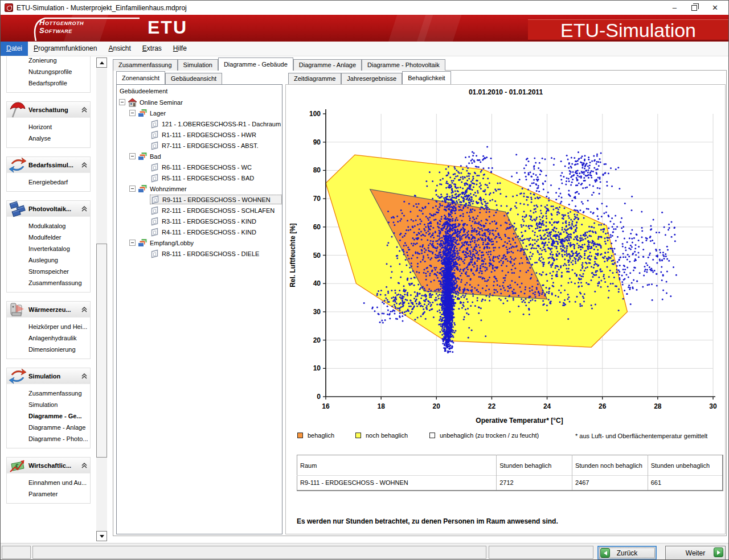 Image resolution: width=729 pixels, height=560 pixels. What do you see at coordinates (62, 23) in the screenshot?
I see `logo-line1: Hottgenroth` at bounding box center [62, 23].